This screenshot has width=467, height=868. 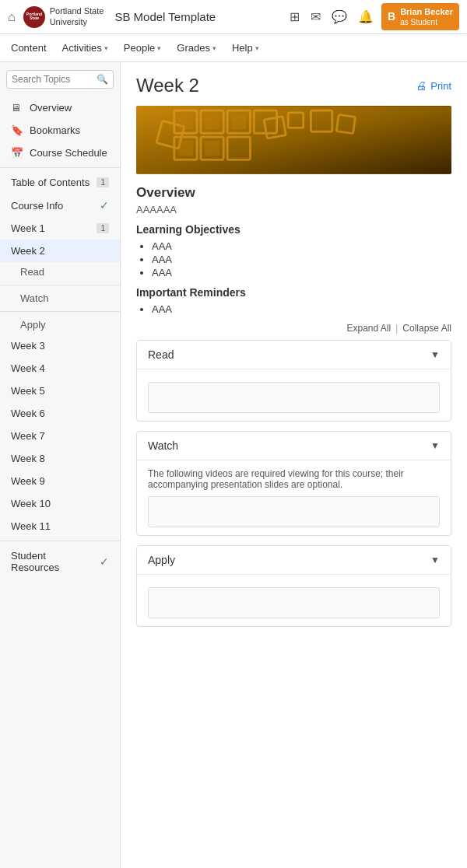 I want to click on sidebar-item-toc: Table of Contents 1, so click(x=60, y=182).